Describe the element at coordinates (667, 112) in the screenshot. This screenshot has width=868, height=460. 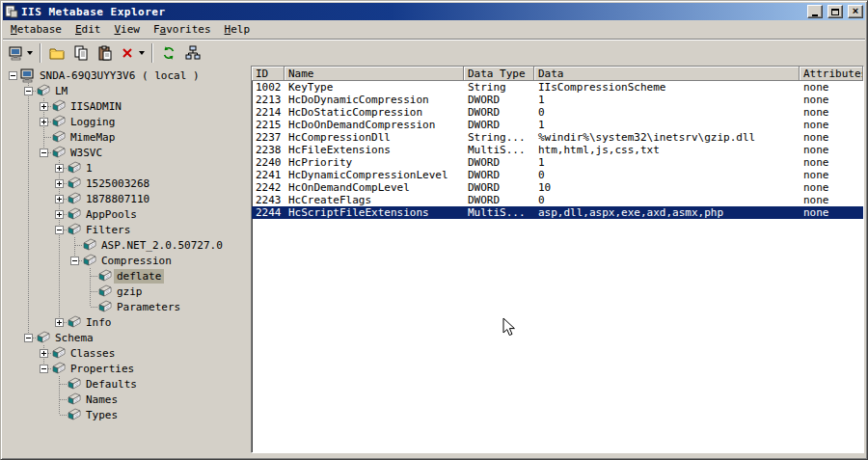
I see `cell-data: 0` at that location.